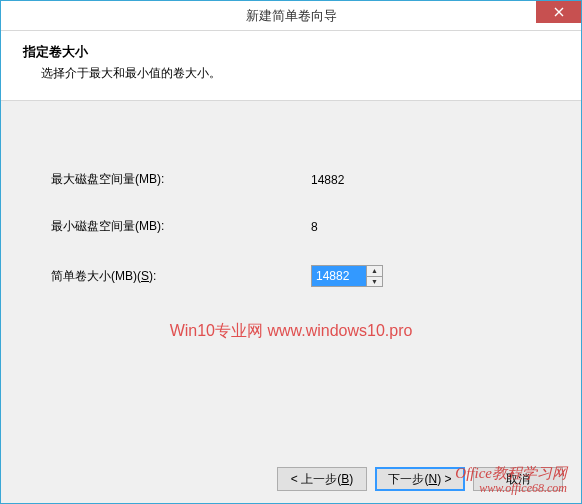  What do you see at coordinates (420, 479) in the screenshot?
I see `button-bar: < 上一步(B) 下一步(N) > 取消` at bounding box center [420, 479].